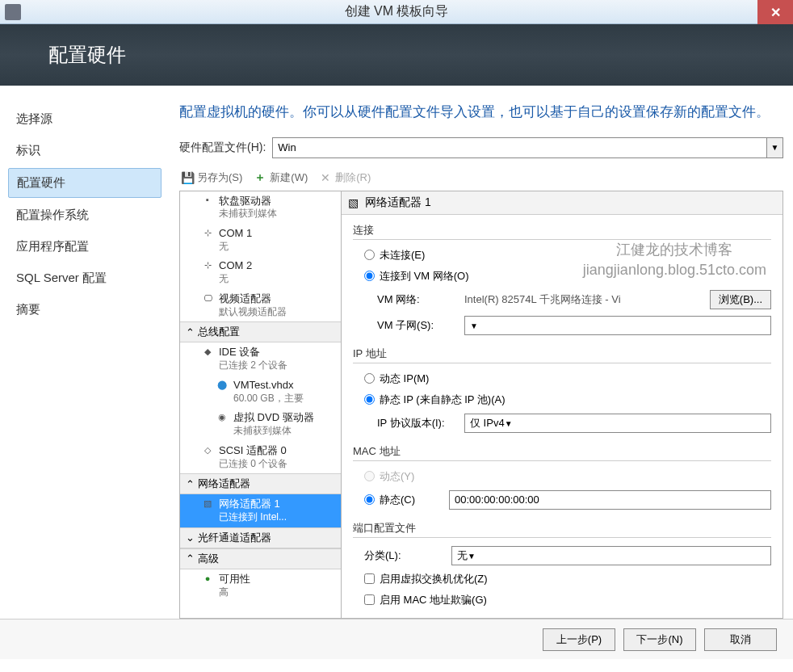 The image size is (793, 672). Describe the element at coordinates (212, 178) in the screenshot. I see `save-as-button: 💾另存为(S)` at that location.